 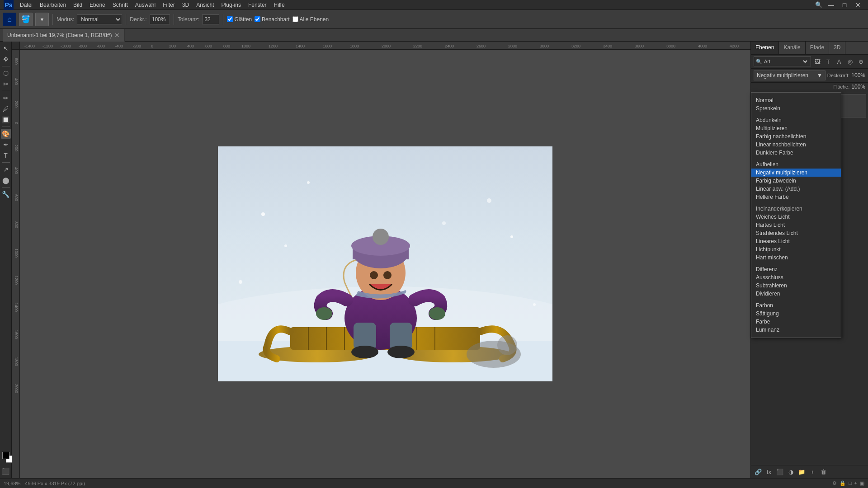 What do you see at coordinates (758, 472) in the screenshot?
I see `layer-link-btn: 🔗` at bounding box center [758, 472].